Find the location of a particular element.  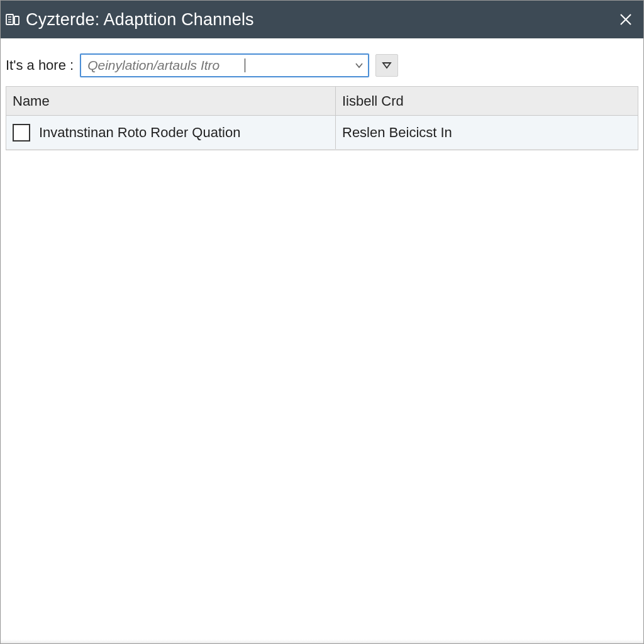

row-name-text: Invatnstinan Roto Roder Quation is located at coordinates (140, 133).